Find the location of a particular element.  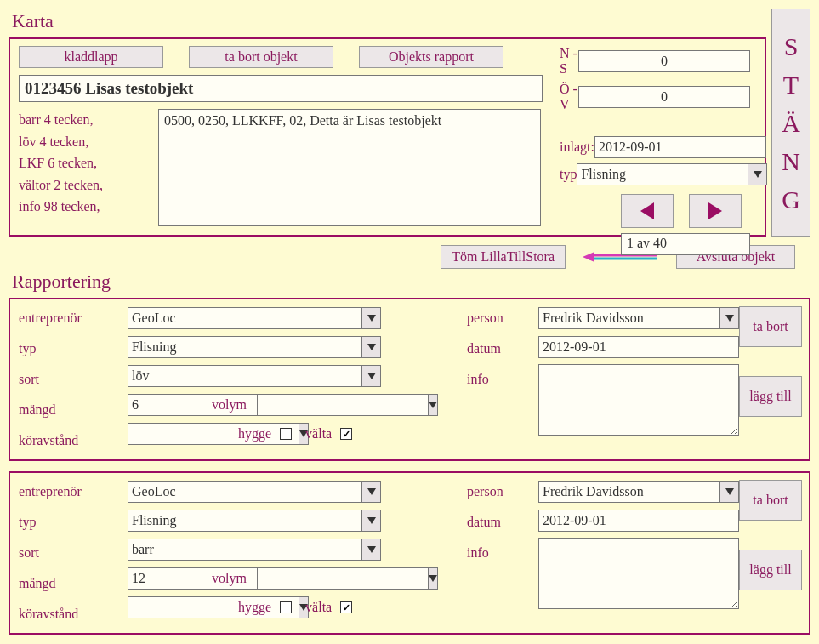

hint-line: info 98 tecken, is located at coordinates (82, 207).